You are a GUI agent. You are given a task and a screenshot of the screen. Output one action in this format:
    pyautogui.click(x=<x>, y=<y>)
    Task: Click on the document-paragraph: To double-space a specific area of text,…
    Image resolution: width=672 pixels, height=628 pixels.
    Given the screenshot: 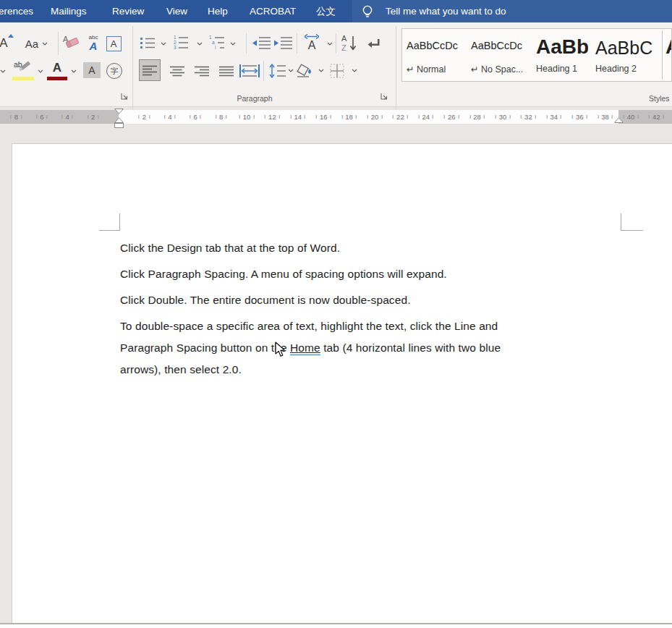 What is the action you would take?
    pyautogui.click(x=366, y=348)
    